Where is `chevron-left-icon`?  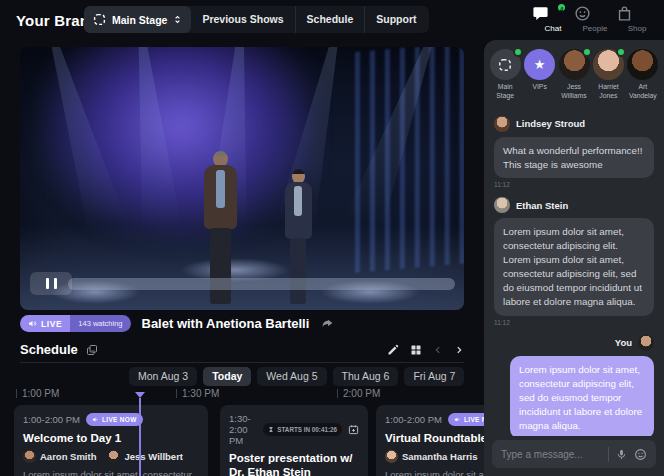
chevron-left-icon is located at coordinates (438, 350).